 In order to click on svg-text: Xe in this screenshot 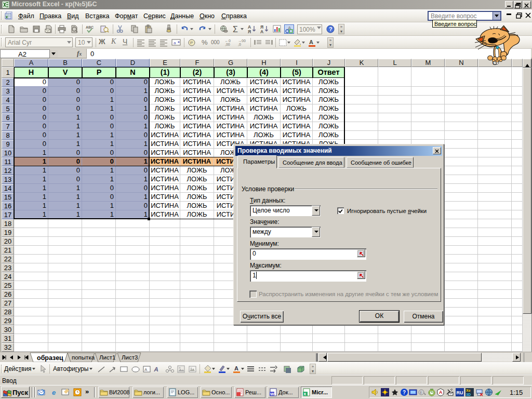, I will do `click(469, 391)`.